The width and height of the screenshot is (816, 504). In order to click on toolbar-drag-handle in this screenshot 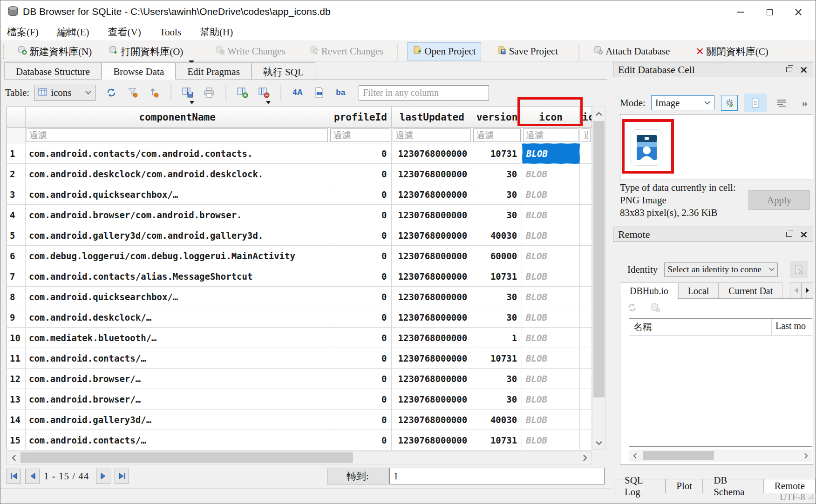, I will do `click(4, 52)`.